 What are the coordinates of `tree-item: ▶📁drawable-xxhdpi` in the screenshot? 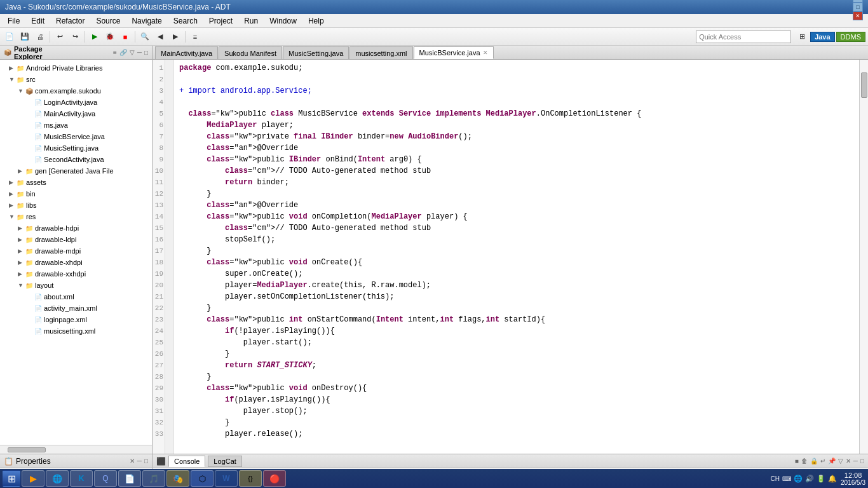 It's located at (76, 274).